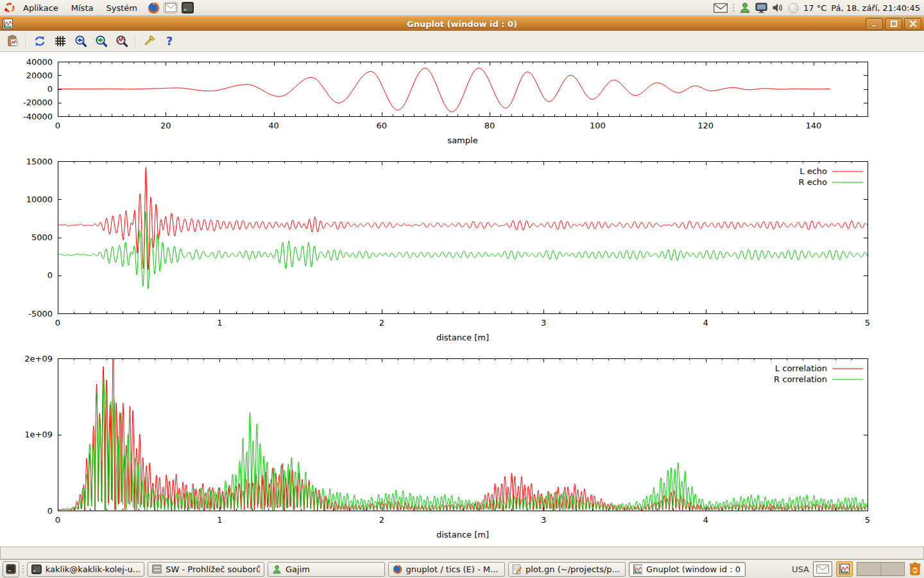 The image size is (924, 578). I want to click on taskbar-button-label: kaklik@kaklik-kolej-u..., so click(92, 569).